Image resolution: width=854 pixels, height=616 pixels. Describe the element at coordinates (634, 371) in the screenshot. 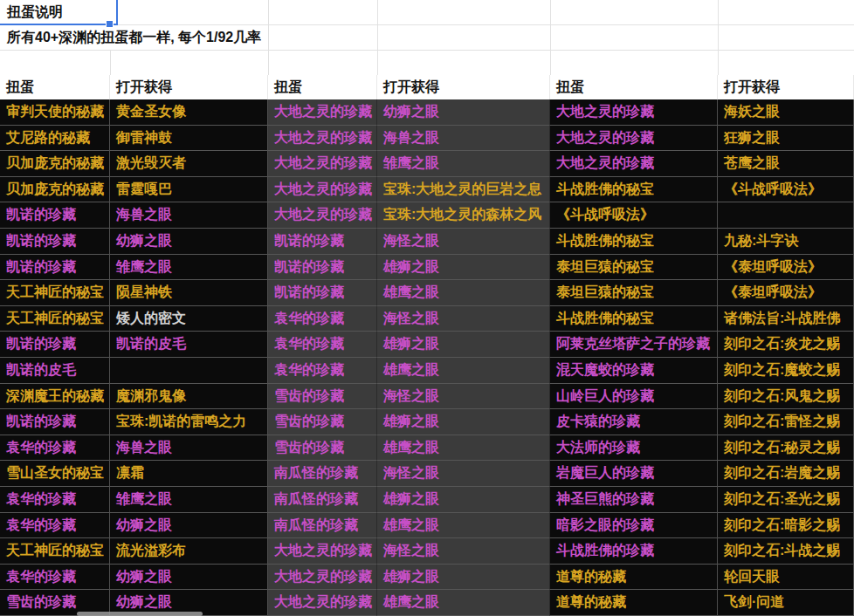

I see `cell: 混天魔蛟的珍藏` at that location.